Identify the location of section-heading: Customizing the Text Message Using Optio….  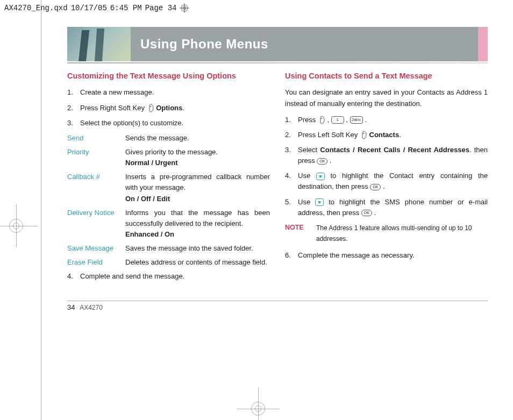
(169, 76).